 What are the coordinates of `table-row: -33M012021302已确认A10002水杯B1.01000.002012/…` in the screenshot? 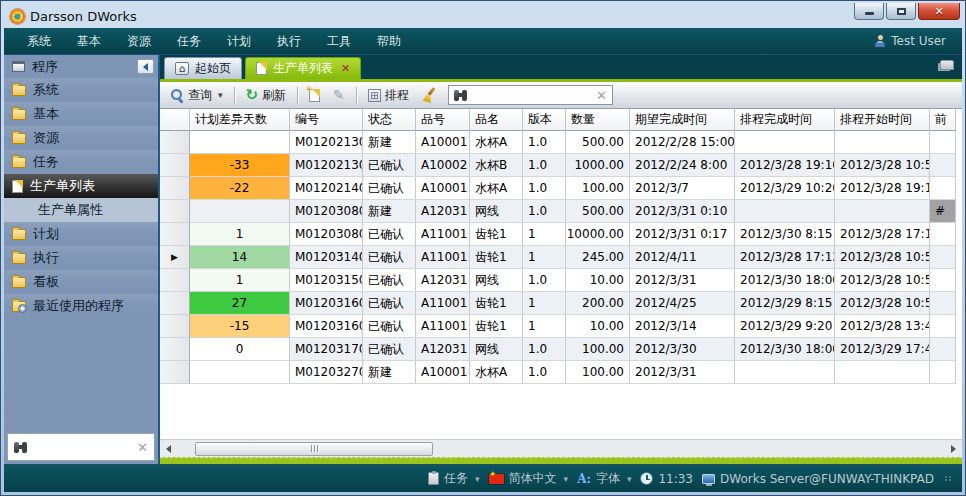 It's located at (561, 166).